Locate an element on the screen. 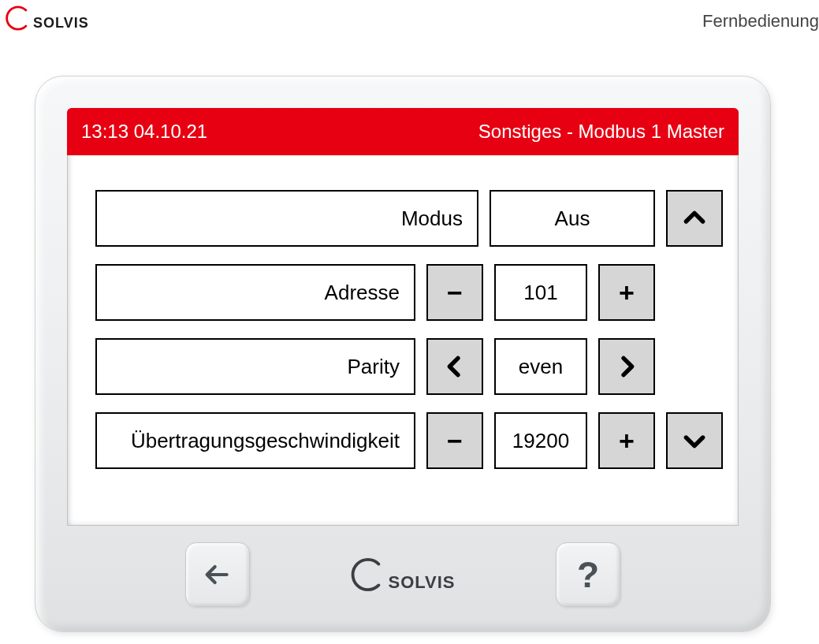  chevron-down-icon is located at coordinates (694, 441).